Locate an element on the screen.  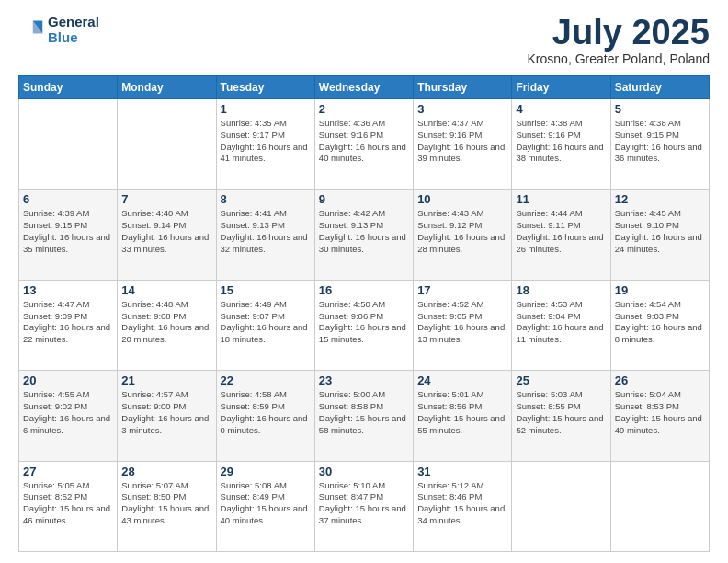
cell-day-number: 21 is located at coordinates (166, 381).